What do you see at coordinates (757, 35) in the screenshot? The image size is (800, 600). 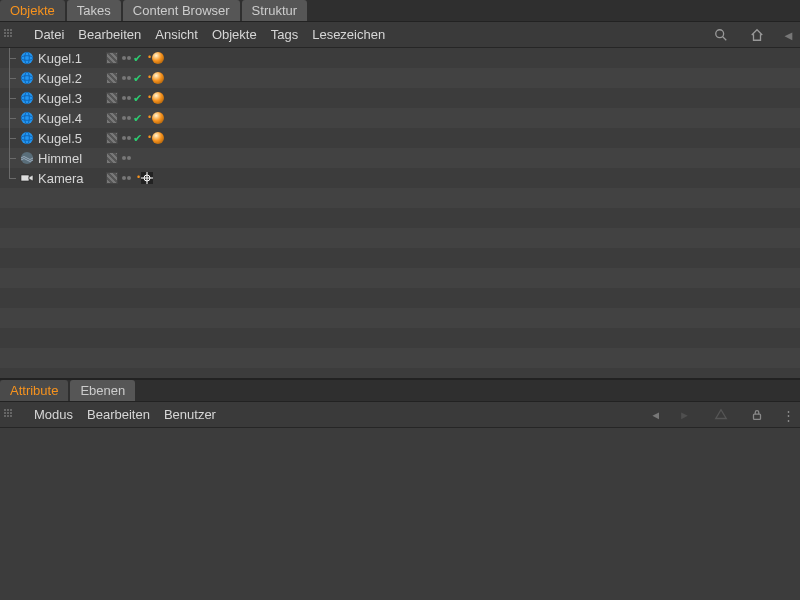 I see `home-icon` at bounding box center [757, 35].